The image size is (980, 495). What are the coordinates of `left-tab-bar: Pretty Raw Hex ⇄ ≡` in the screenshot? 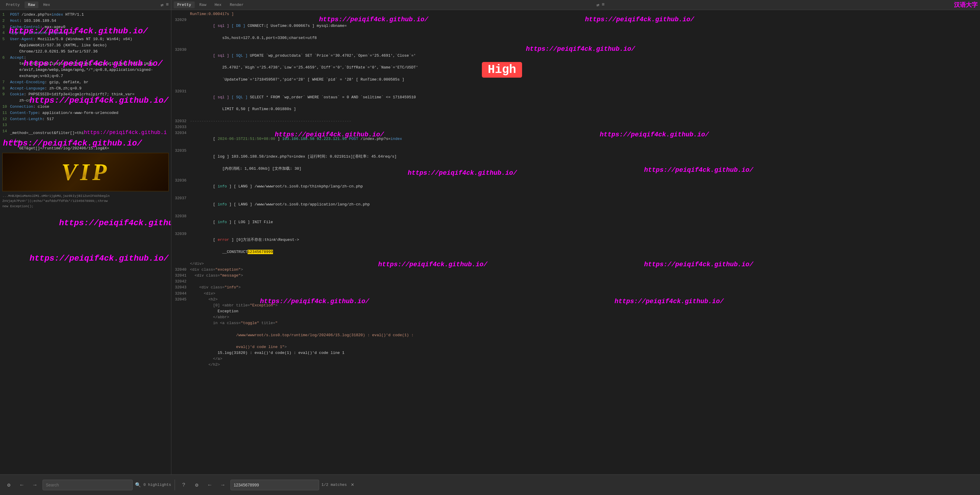 It's located at (86, 5).